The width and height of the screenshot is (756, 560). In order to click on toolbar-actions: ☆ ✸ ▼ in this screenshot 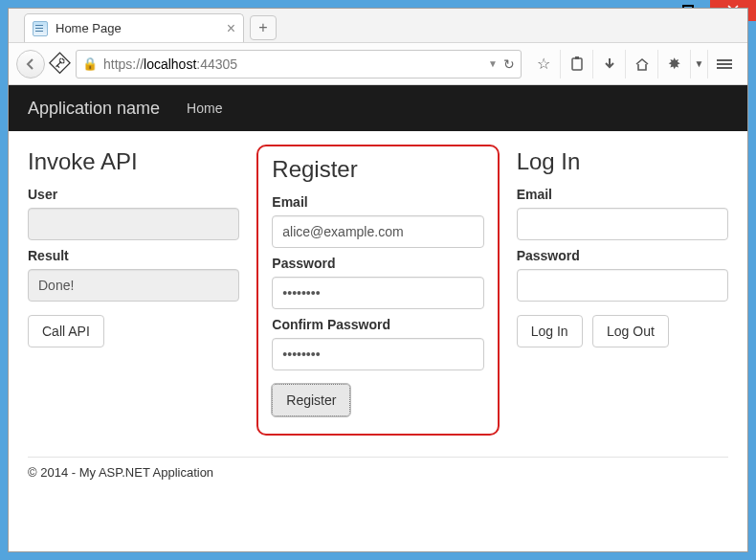, I will do `click(634, 64)`.